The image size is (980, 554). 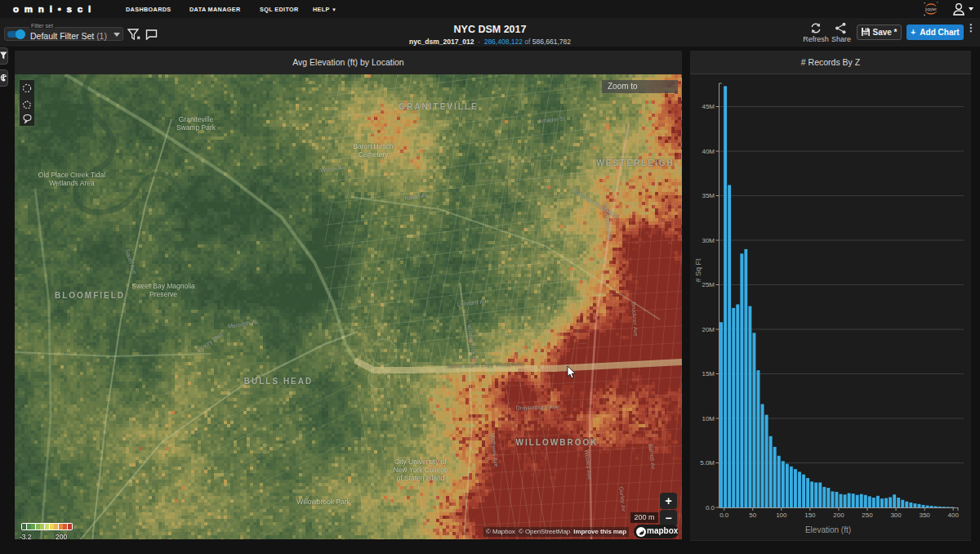 I want to click on svg-text: Elevation (ft), so click(x=828, y=529).